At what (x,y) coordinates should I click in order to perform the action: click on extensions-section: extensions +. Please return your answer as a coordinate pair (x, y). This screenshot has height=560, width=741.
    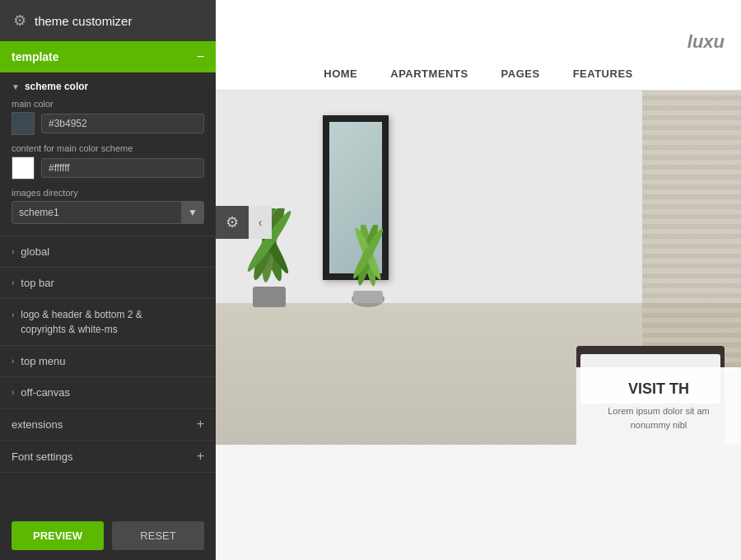
    Looking at the image, I should click on (108, 425).